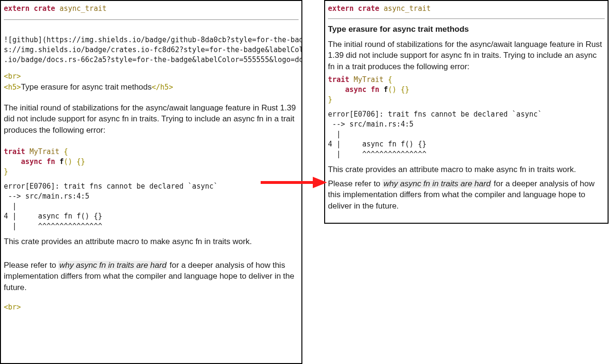 This screenshot has width=609, height=364. What do you see at coordinates (466, 19) in the screenshot?
I see `rule-r` at bounding box center [466, 19].